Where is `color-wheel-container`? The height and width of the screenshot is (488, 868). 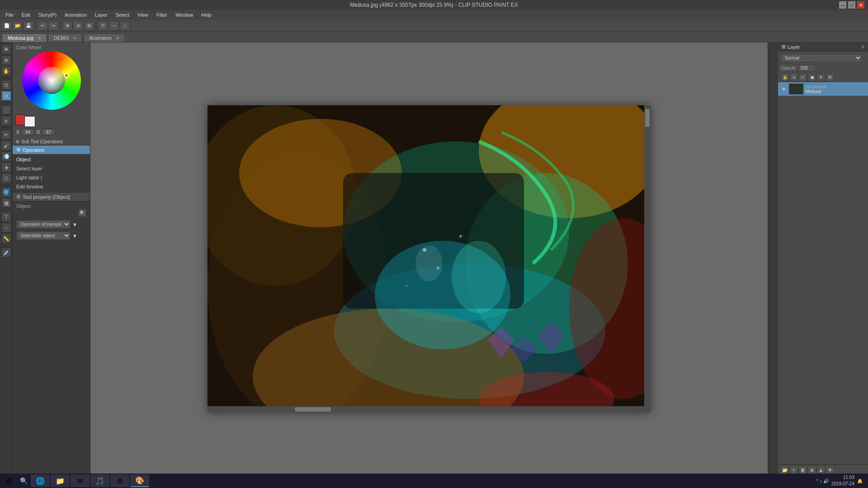
color-wheel-container is located at coordinates (52, 80).